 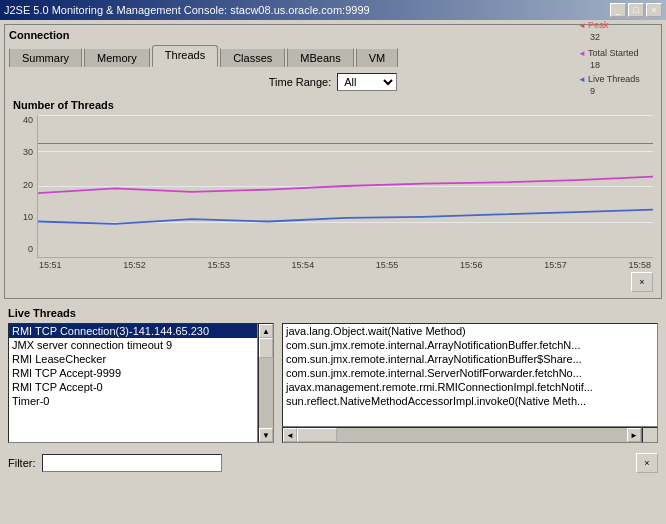 What do you see at coordinates (266, 383) in the screenshot?
I see `scrollbar-track` at bounding box center [266, 383].